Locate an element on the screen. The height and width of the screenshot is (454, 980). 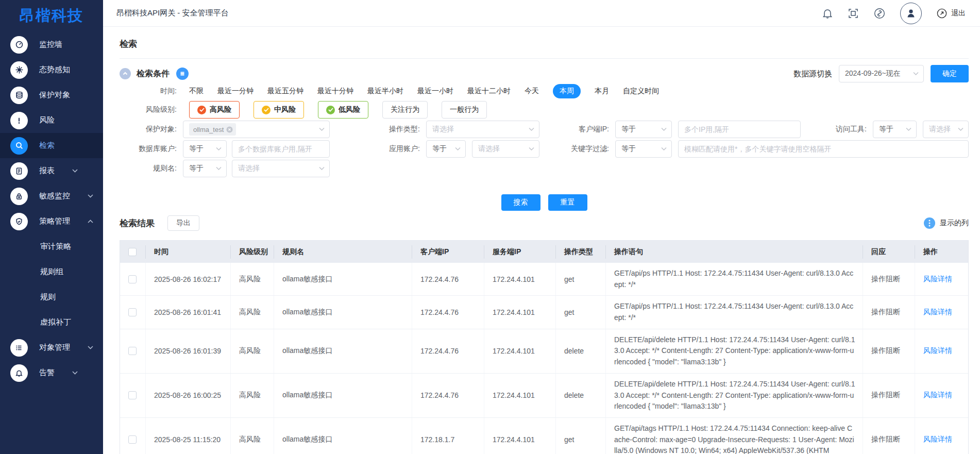
export-button: 导出 is located at coordinates (183, 223).